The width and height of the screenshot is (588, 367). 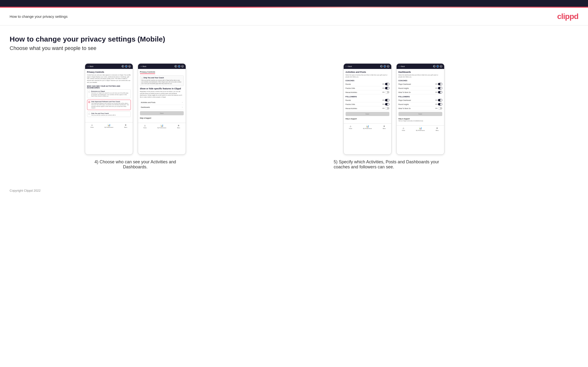 What do you see at coordinates (162, 89) in the screenshot?
I see `show-hide-title: Show or hide specific features in Clippd` at bounding box center [162, 89].